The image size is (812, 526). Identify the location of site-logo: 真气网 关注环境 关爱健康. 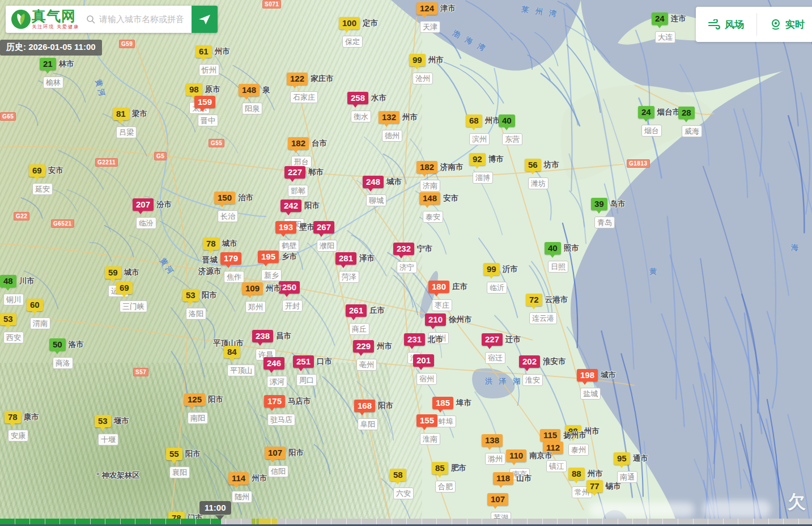
(44, 19).